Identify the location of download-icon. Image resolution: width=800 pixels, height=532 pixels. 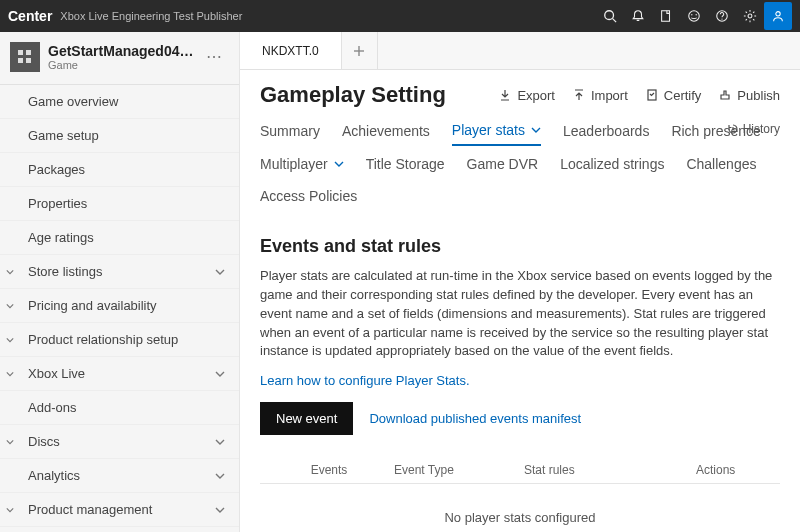
(505, 95).